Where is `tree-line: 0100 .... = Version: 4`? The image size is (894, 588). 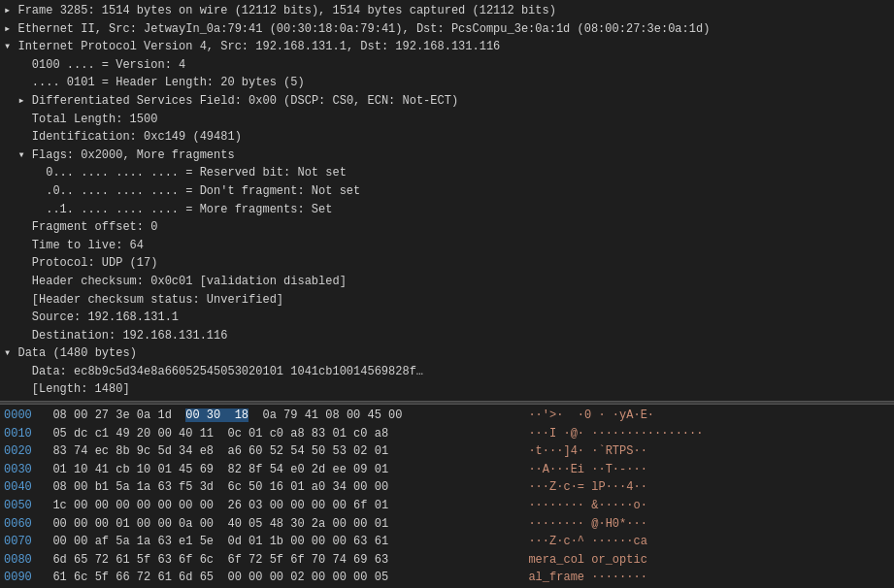
tree-line: 0100 .... = Version: 4 is located at coordinates (447, 66).